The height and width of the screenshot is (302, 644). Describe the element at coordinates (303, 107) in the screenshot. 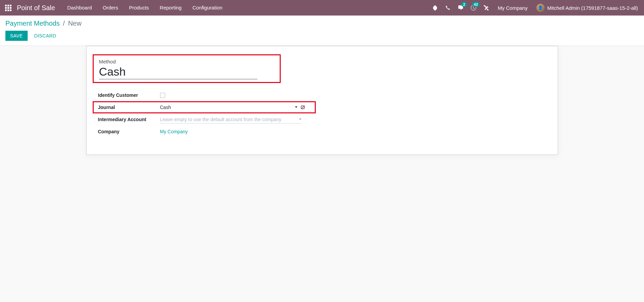

I see `external-link-icon` at that location.